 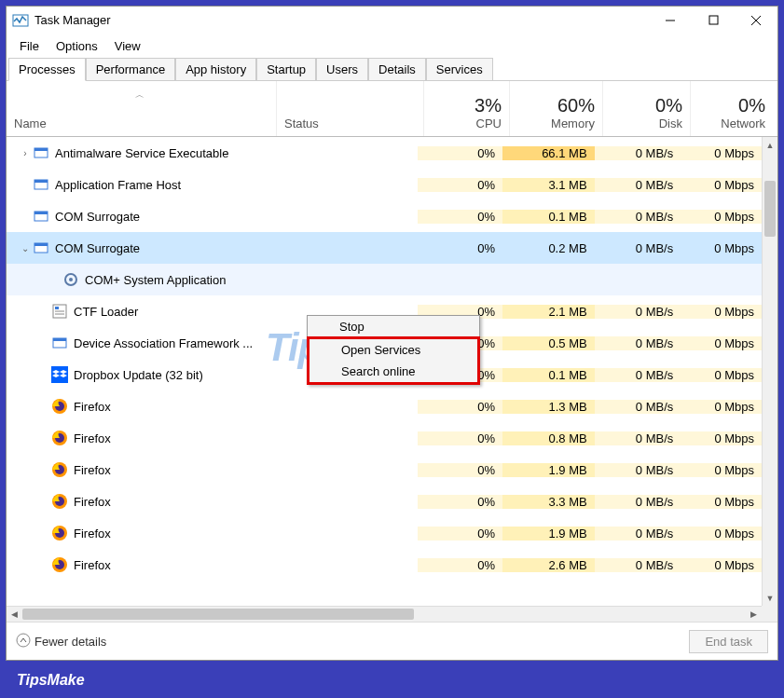 What do you see at coordinates (384, 248) in the screenshot?
I see `process-row: ⌄COM Surrogate0%0.2 MB0 MB/s0 Mbps` at bounding box center [384, 248].